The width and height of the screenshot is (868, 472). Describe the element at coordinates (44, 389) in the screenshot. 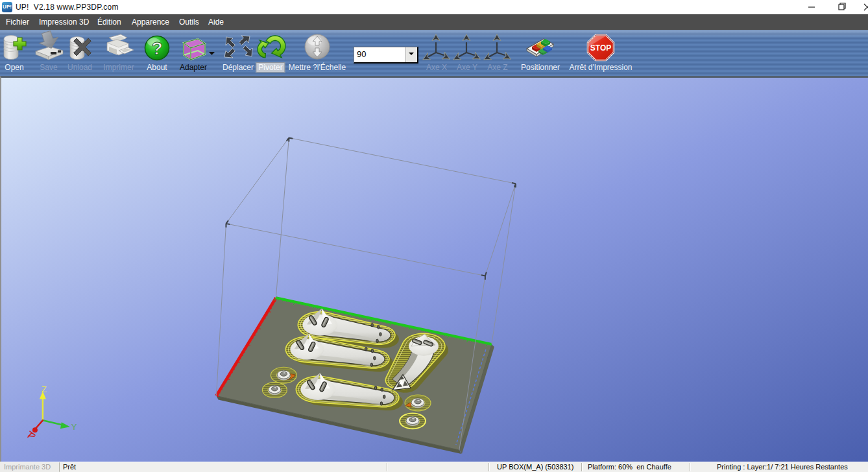

I see `svg-text: Z` at that location.